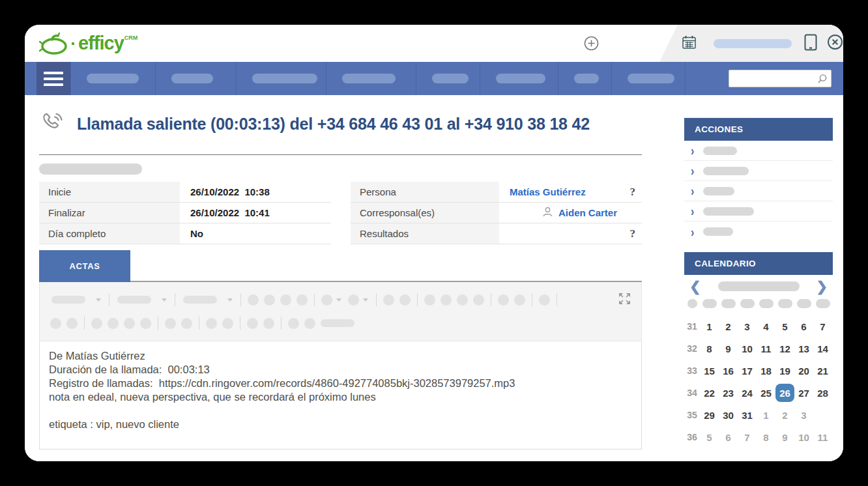 Image resolution: width=868 pixels, height=486 pixels. What do you see at coordinates (766, 393) in the screenshot?
I see `calendar-day: 25` at bounding box center [766, 393].